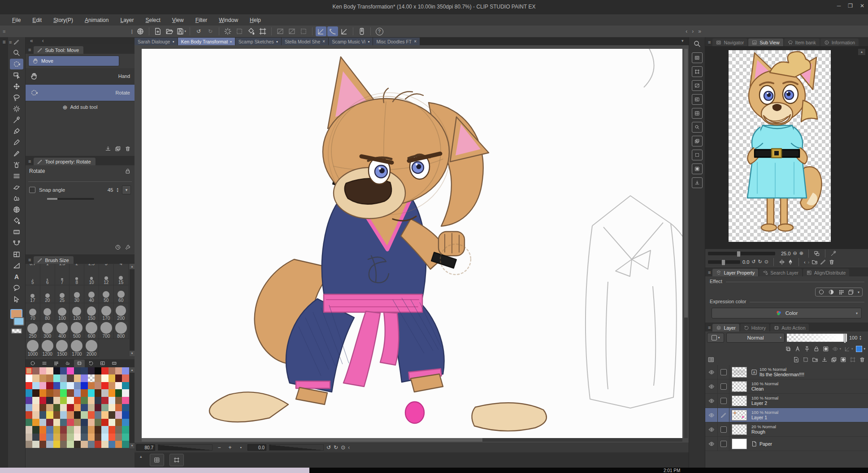 Image resolution: width=868 pixels, height=473 pixels. What do you see at coordinates (210, 31) in the screenshot?
I see `redo-icon: ↻` at bounding box center [210, 31].